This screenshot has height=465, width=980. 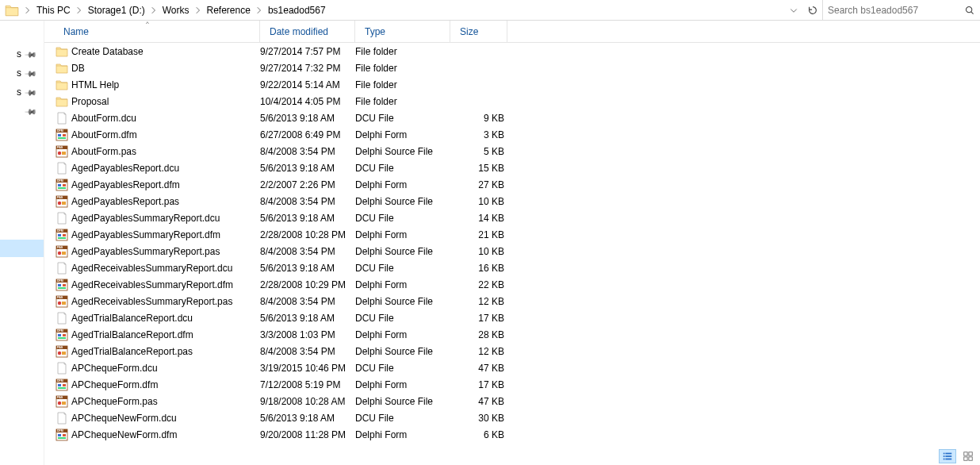 What do you see at coordinates (813, 10) in the screenshot?
I see `refresh-button` at bounding box center [813, 10].